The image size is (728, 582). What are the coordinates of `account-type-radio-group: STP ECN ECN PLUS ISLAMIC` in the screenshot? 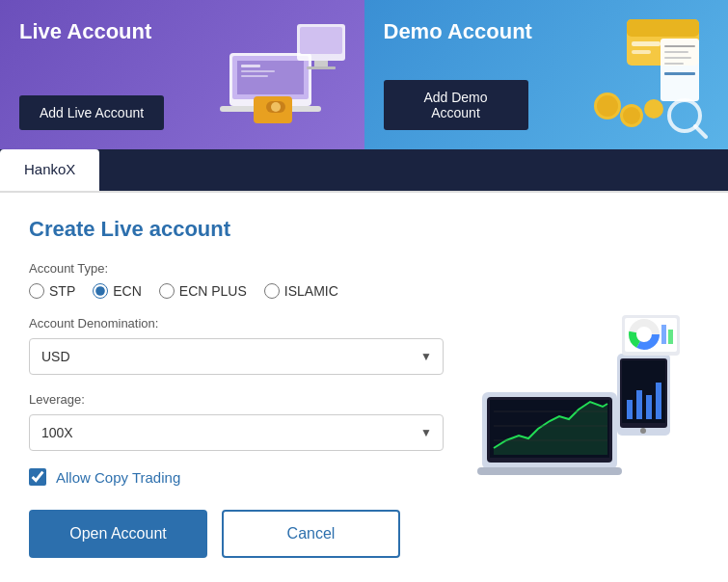 It's located at (236, 291).